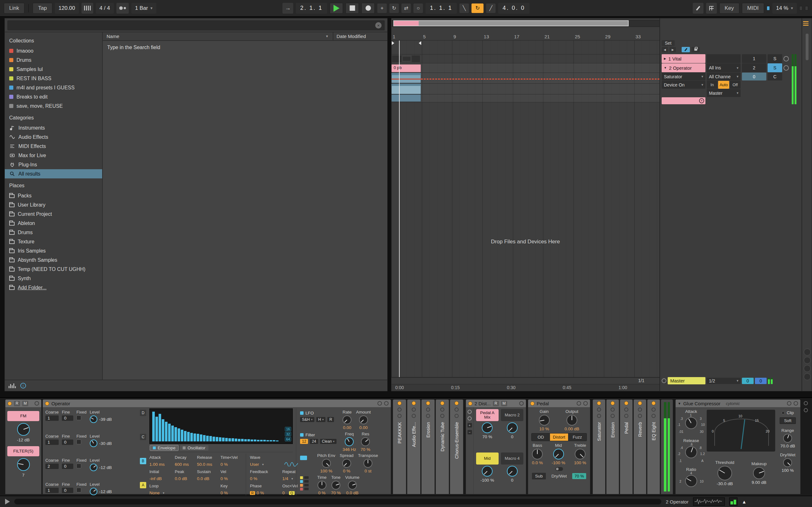 This screenshot has height=507, width=812. What do you see at coordinates (441, 8) in the screenshot?
I see `loop-start-field: 1. 1. 1` at bounding box center [441, 8].